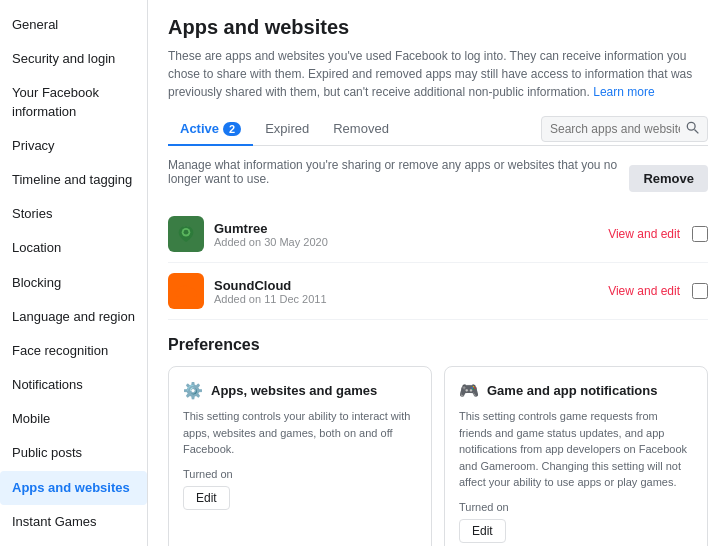  Describe the element at coordinates (438, 130) in the screenshot. I see `tabs-bar: Active 2 Expired Removed` at that location.